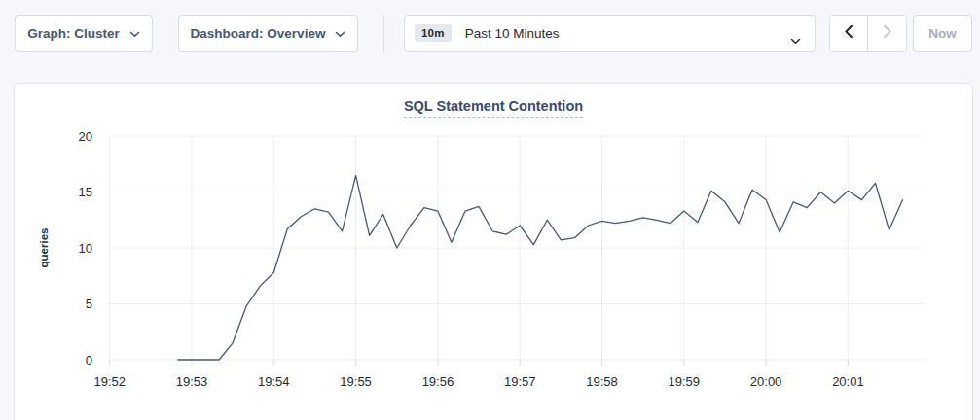 This screenshot has height=420, width=980. Describe the element at coordinates (888, 33) in the screenshot. I see `next-time-button` at that location.